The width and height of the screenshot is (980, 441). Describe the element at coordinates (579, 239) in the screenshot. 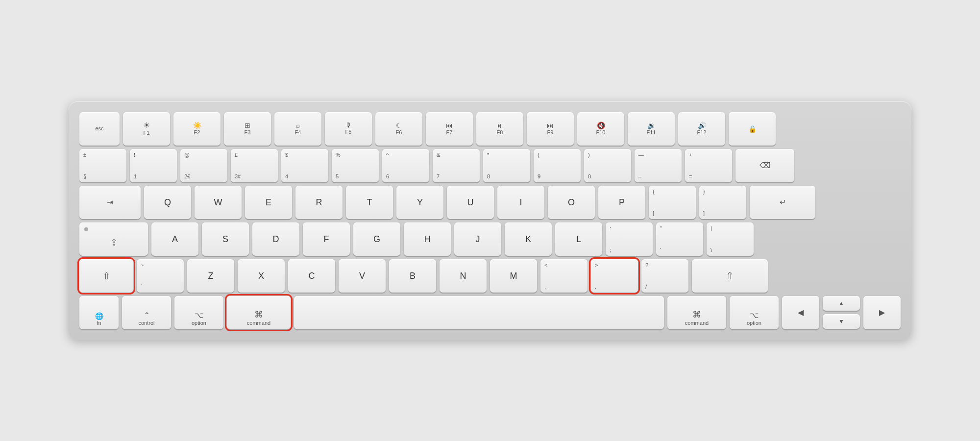

I see `key-l: L` at that location.